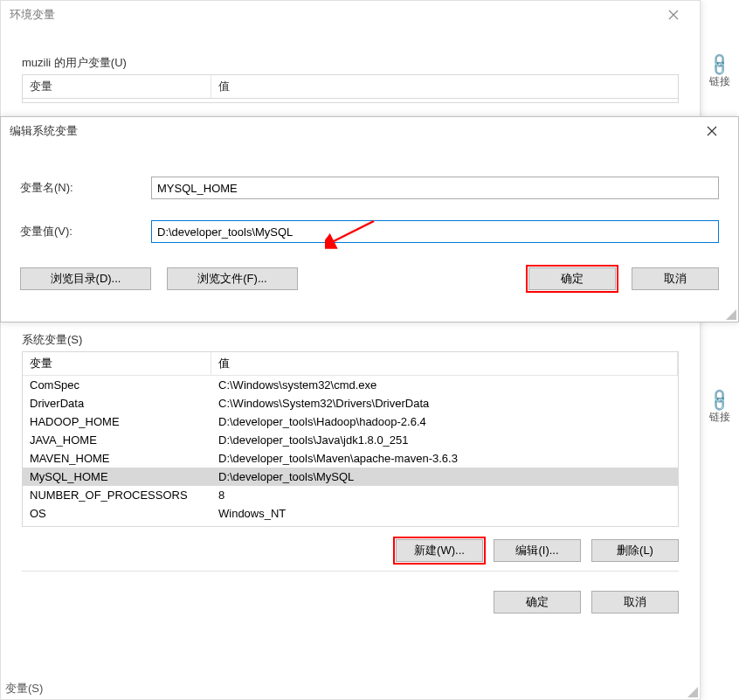 Image resolution: width=739 pixels, height=700 pixels. What do you see at coordinates (350, 15) in the screenshot?
I see `env-titlebar: 环境变量` at bounding box center [350, 15].